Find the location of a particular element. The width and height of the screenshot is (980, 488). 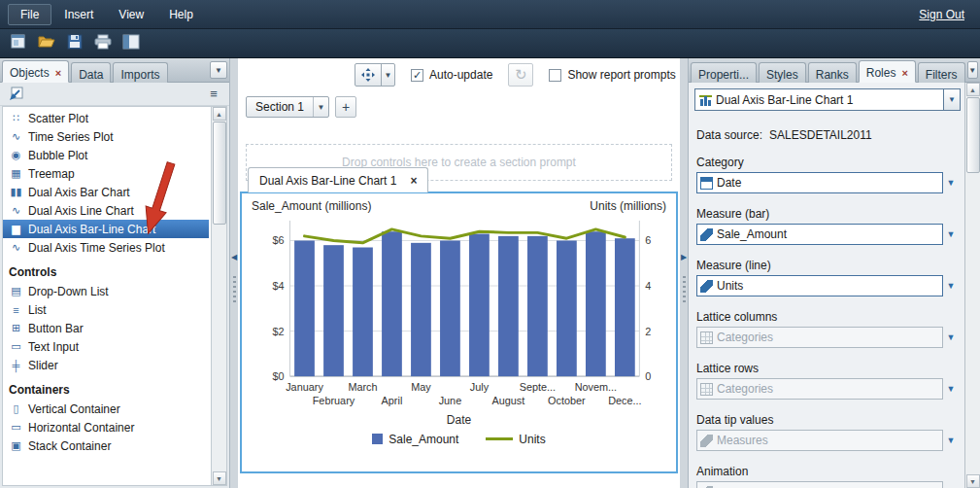

properties-scrollbar: ▲ ▼ is located at coordinates (972, 286).